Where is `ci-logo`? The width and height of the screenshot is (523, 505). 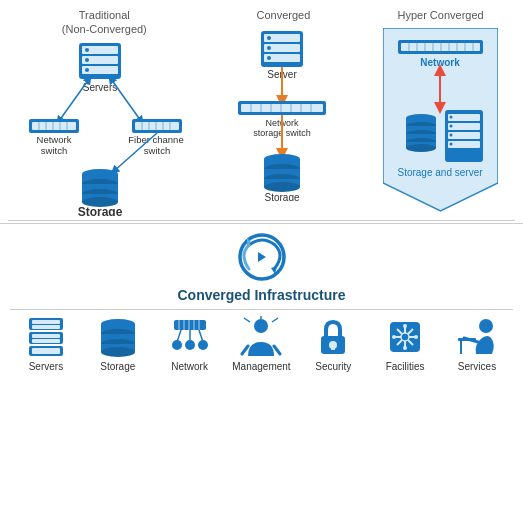
ci-logo is located at coordinates (262, 258).